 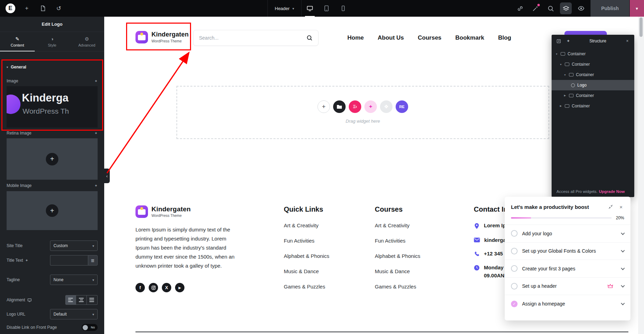 What do you see at coordinates (253, 38) in the screenshot?
I see `search-input` at bounding box center [253, 38].